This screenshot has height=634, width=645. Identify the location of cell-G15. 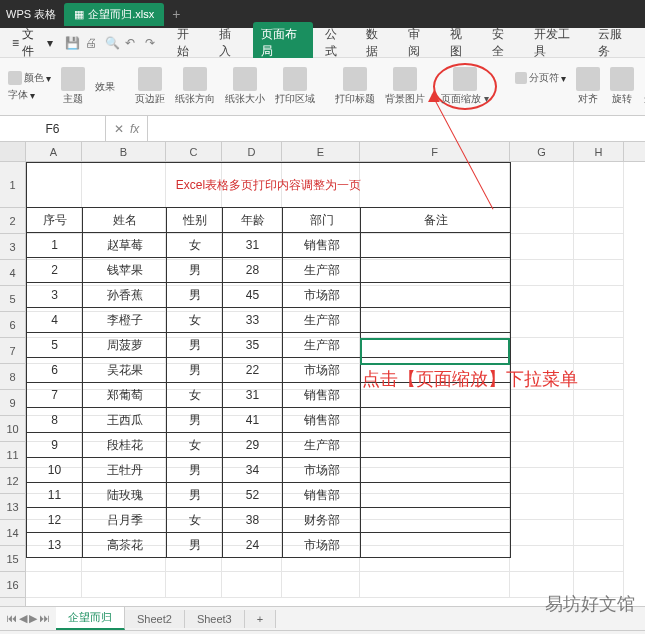
(542, 559).